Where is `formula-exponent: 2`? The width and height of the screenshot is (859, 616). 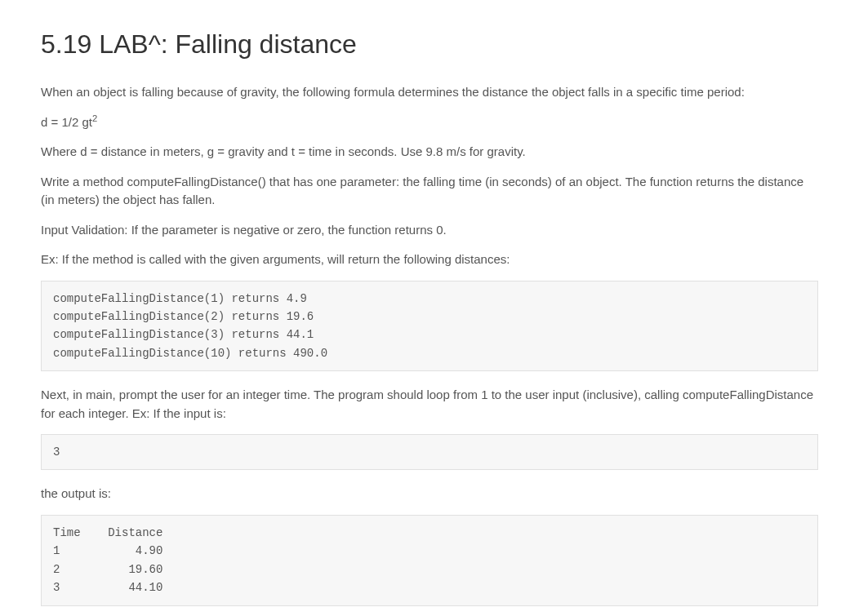
formula-exponent: 2 is located at coordinates (95, 118).